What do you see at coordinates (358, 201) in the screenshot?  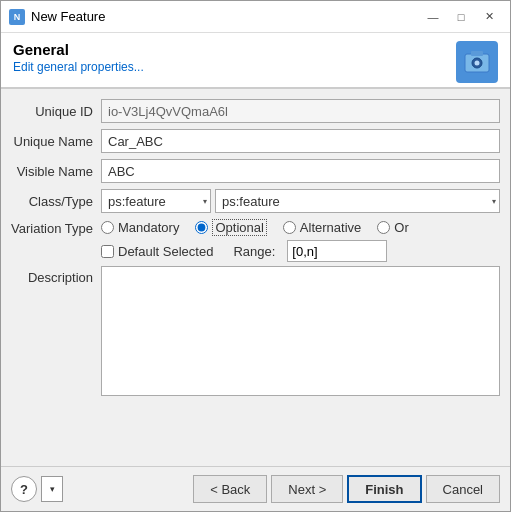 I see `class-select2: ps:feature` at bounding box center [358, 201].